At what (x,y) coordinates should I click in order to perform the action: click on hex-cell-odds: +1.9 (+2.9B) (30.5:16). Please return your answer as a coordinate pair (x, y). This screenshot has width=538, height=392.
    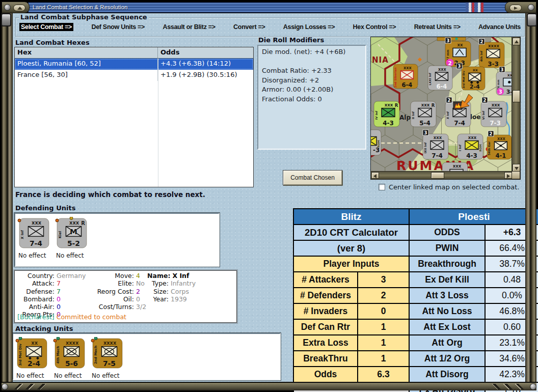
    Looking at the image, I should click on (206, 75).